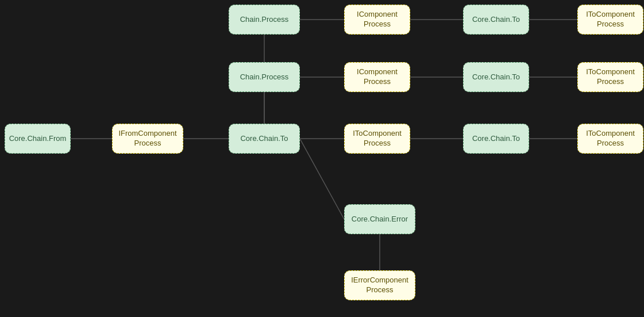 The image size is (644, 317). I want to click on ito-component-process-mid: IToComponent Process, so click(377, 139).